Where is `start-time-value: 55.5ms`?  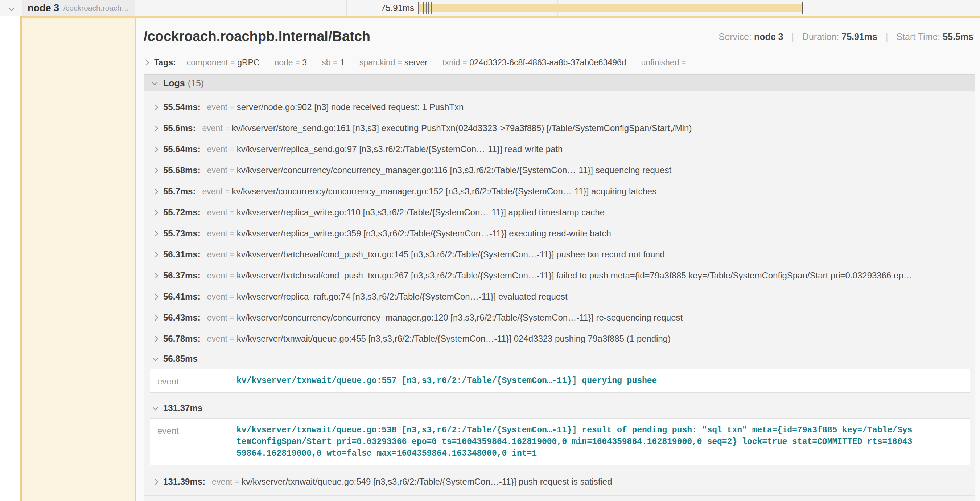 start-time-value: 55.5ms is located at coordinates (958, 37).